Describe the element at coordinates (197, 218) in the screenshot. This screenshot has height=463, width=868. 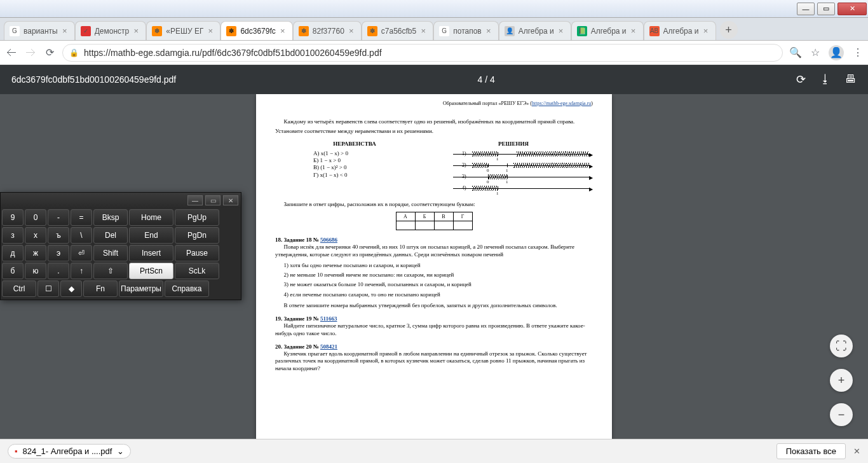
I see `osk-key: PgUp` at that location.